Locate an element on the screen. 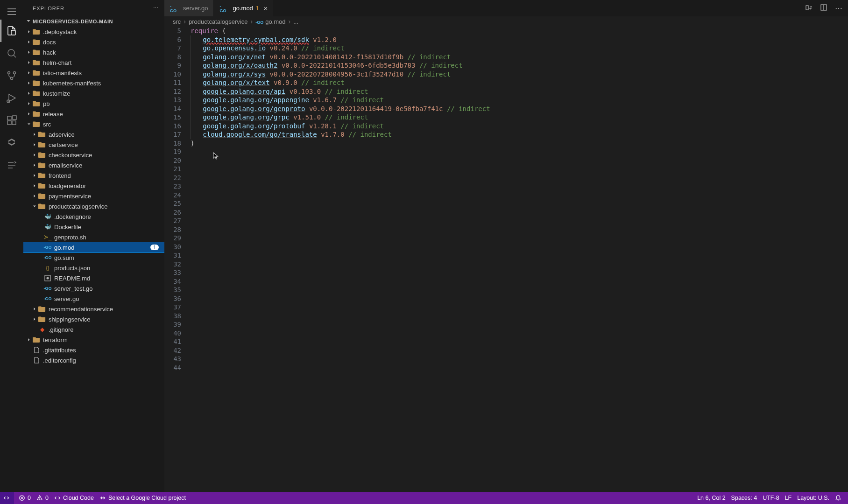  tree-item-cartservice: cartservice is located at coordinates (94, 145).